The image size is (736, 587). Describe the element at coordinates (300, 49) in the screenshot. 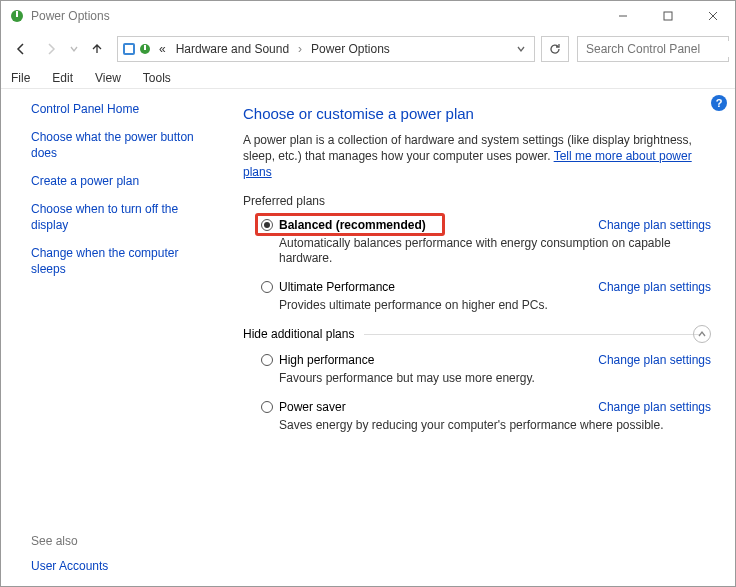

I see `chevron-right-icon: ›` at that location.